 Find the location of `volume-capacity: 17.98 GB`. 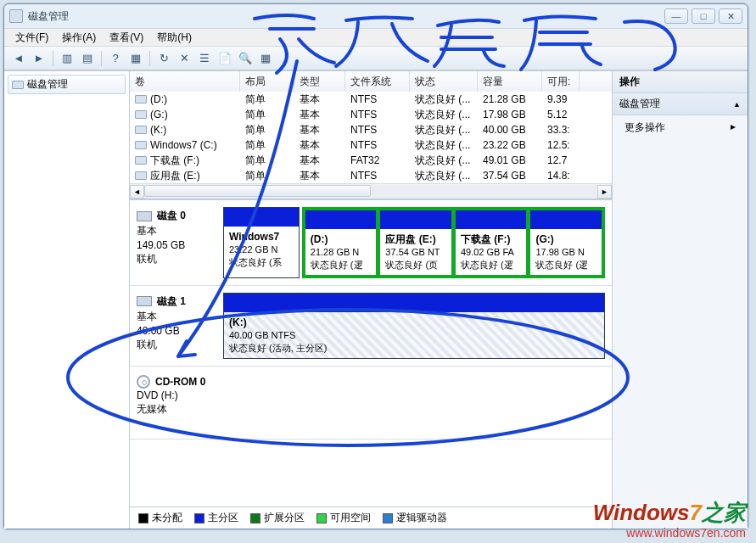

volume-capacity: 17.98 GB is located at coordinates (510, 115).